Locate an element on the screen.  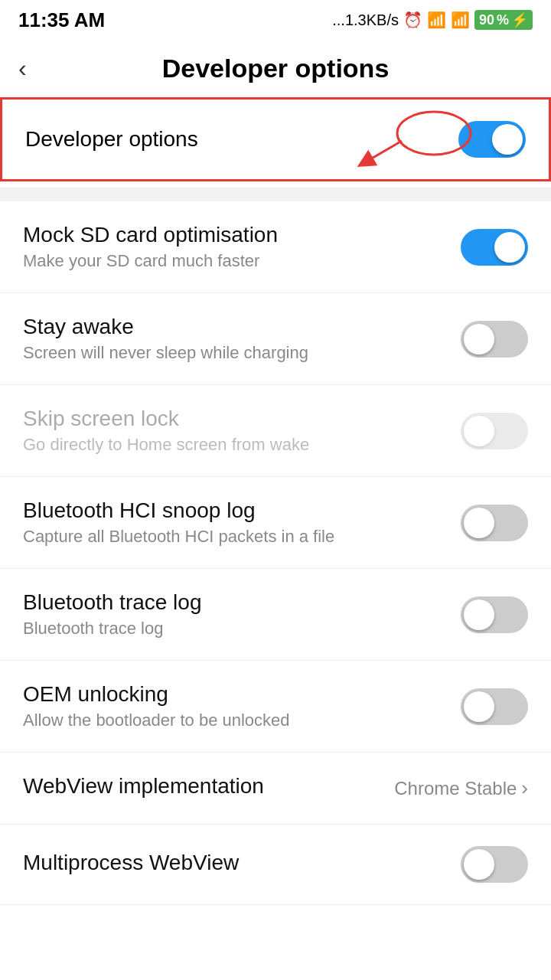
toggle-mock-sd is located at coordinates (494, 247).